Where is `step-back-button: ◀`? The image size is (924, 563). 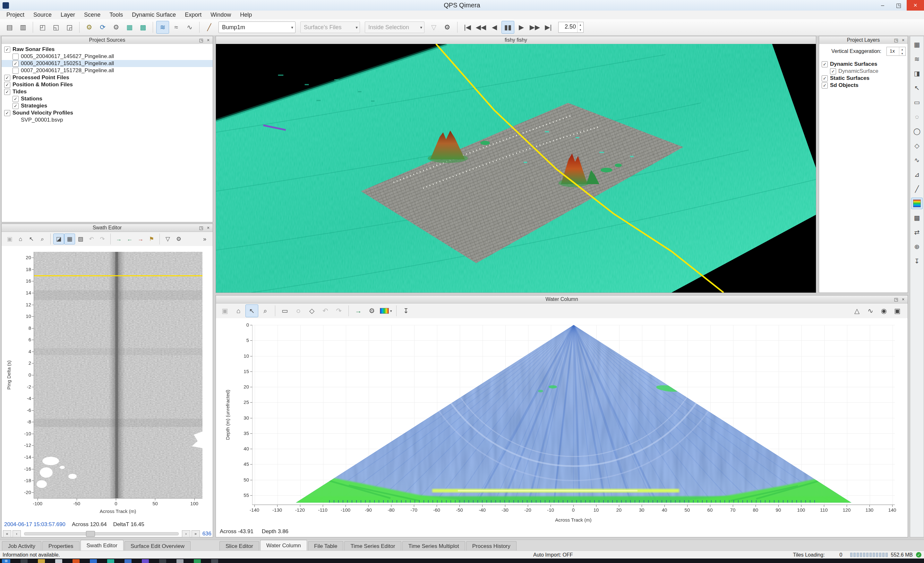
step-back-button: ◀ is located at coordinates (494, 27).